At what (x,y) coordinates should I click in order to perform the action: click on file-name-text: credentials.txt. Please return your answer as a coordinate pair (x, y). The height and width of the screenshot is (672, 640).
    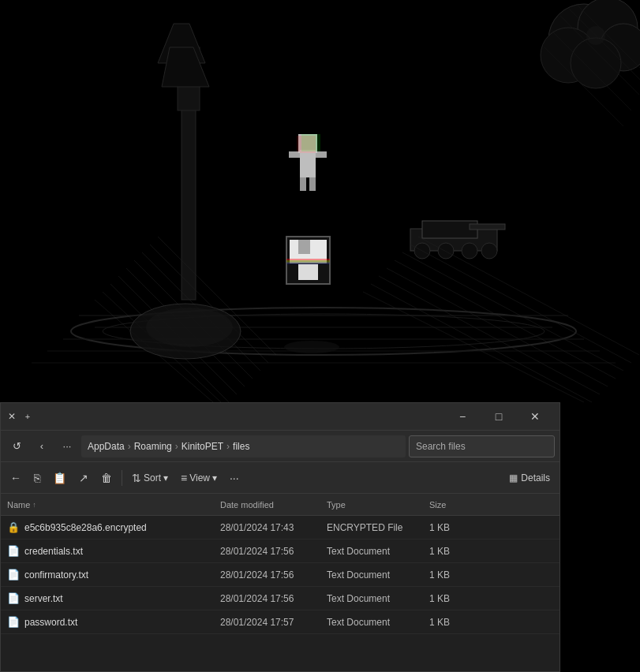
    Looking at the image, I should click on (54, 551).